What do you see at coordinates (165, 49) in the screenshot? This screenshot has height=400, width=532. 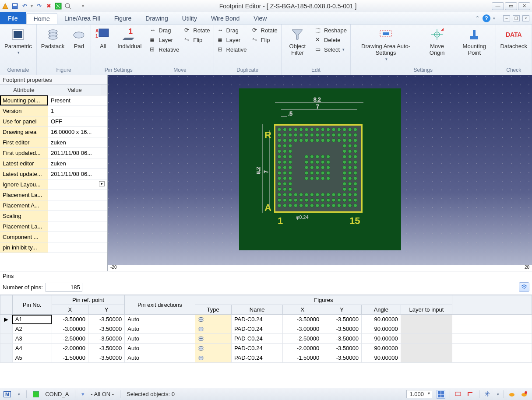 I see `move-relative-button: ⊞Relative` at bounding box center [165, 49].